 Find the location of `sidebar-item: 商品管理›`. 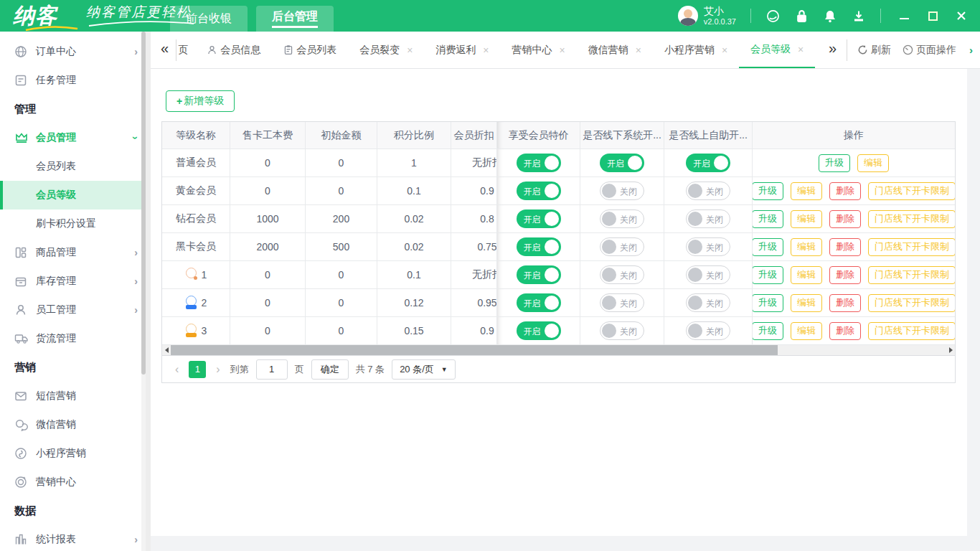

sidebar-item: 商品管理› is located at coordinates (75, 253).